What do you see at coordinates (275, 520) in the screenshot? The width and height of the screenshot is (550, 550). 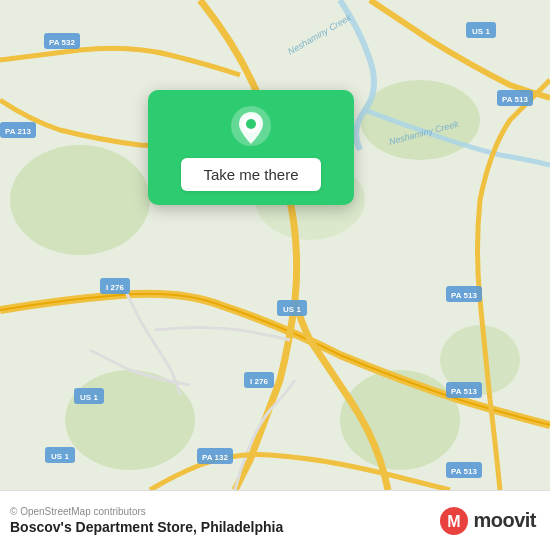 I see `bottom-bar: © OpenStreetMap contributors Boscov's De…` at bounding box center [275, 520].